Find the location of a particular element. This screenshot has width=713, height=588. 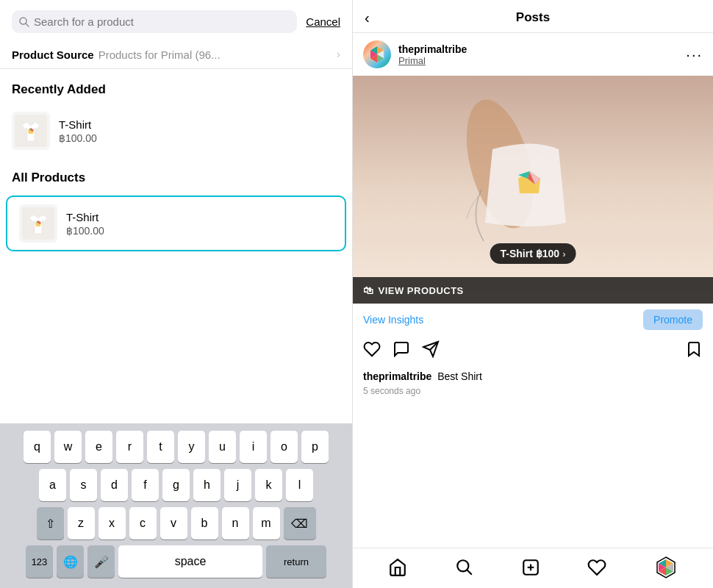

bottom-nav is located at coordinates (533, 567).